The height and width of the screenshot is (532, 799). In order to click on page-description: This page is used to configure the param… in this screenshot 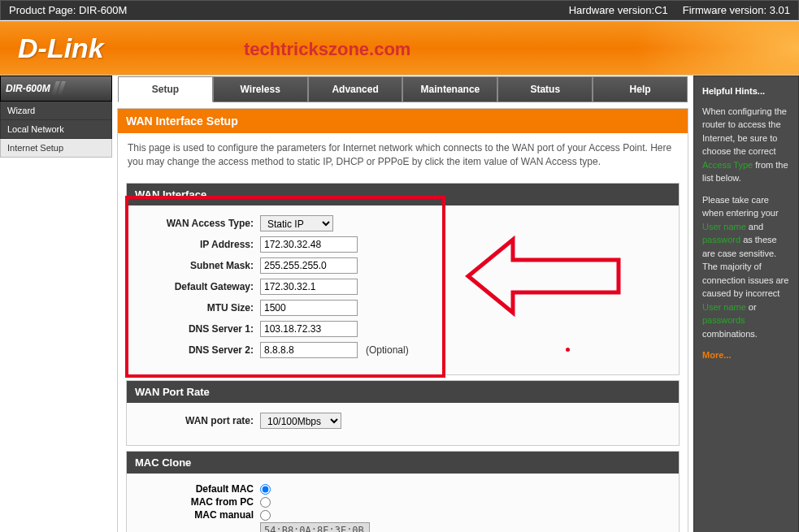, I will do `click(403, 156)`.